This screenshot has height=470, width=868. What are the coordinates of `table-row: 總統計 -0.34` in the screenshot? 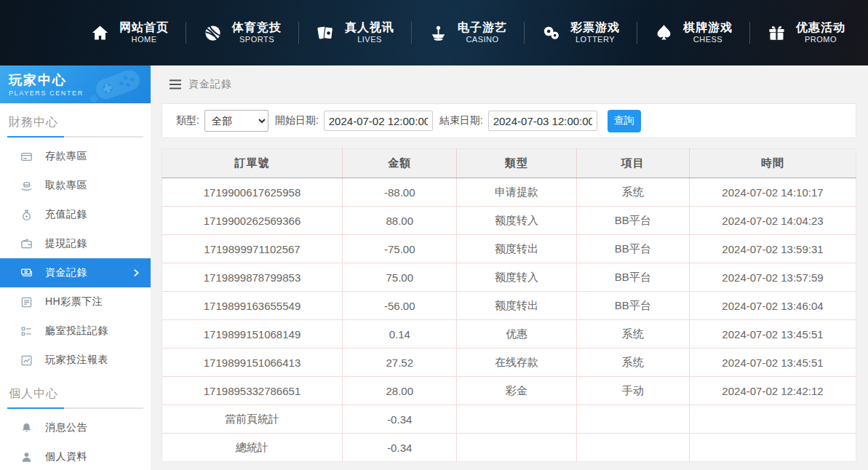 It's located at (509, 448).